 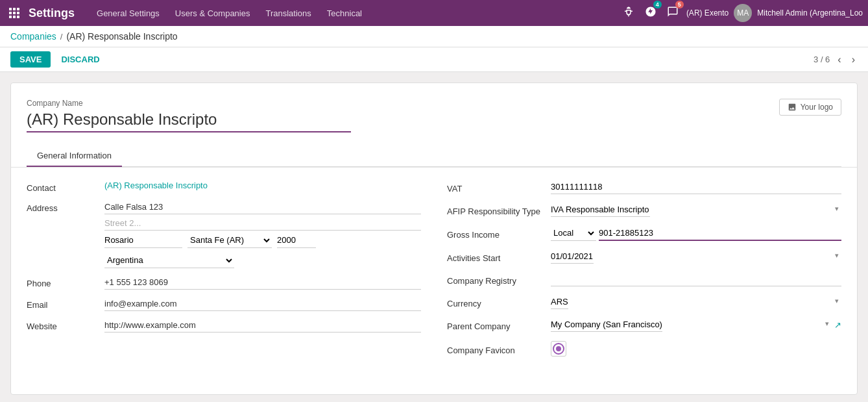 What do you see at coordinates (66, 282) in the screenshot?
I see `phone-label: Phone` at bounding box center [66, 282].